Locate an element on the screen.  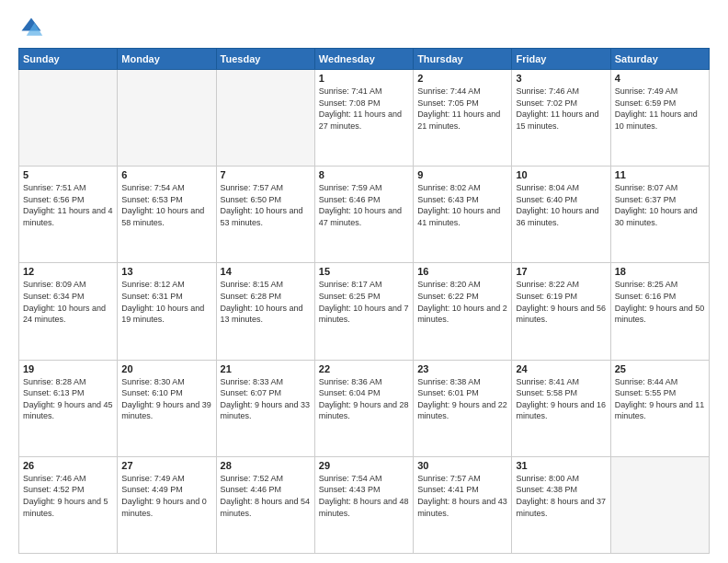
calendar-cell: 16Sunrise: 8:20 AMSunset: 6:22 PMDayligh… is located at coordinates (463, 311).